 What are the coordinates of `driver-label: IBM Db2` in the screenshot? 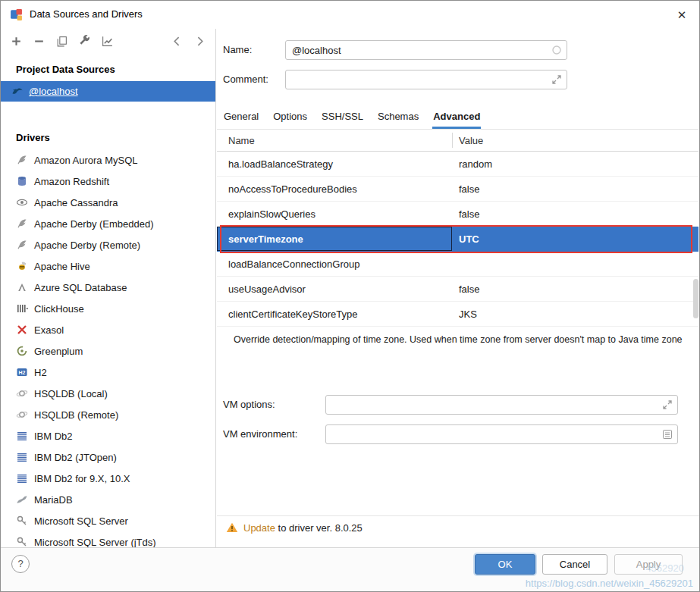 It's located at (53, 437).